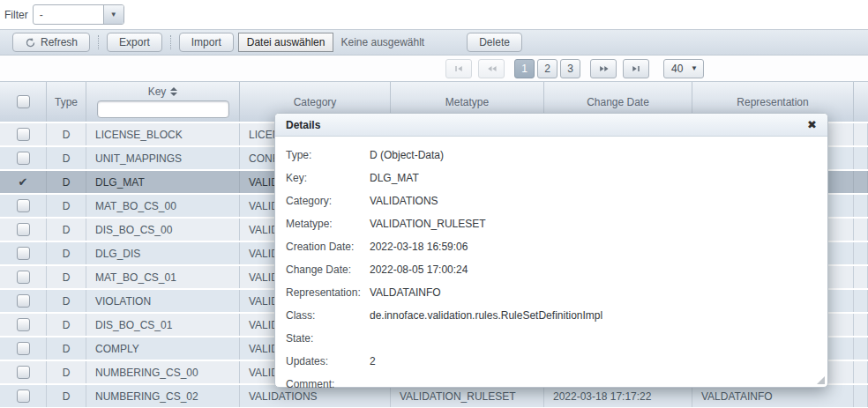 The height and width of the screenshot is (408, 868). Describe the element at coordinates (557, 293) in the screenshot. I see `dialog-field-row: Representation: VALDATAINFO` at that location.